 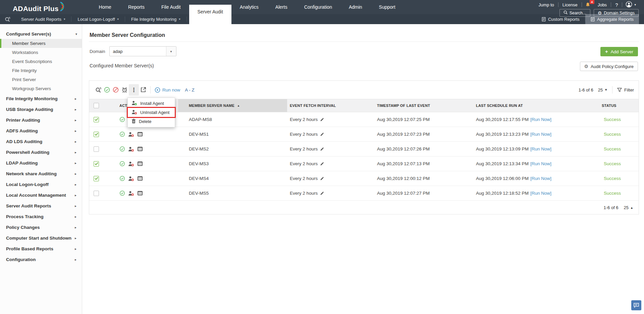 What do you see at coordinates (356, 7) in the screenshot?
I see `nav-item-admin: Admin` at bounding box center [356, 7].